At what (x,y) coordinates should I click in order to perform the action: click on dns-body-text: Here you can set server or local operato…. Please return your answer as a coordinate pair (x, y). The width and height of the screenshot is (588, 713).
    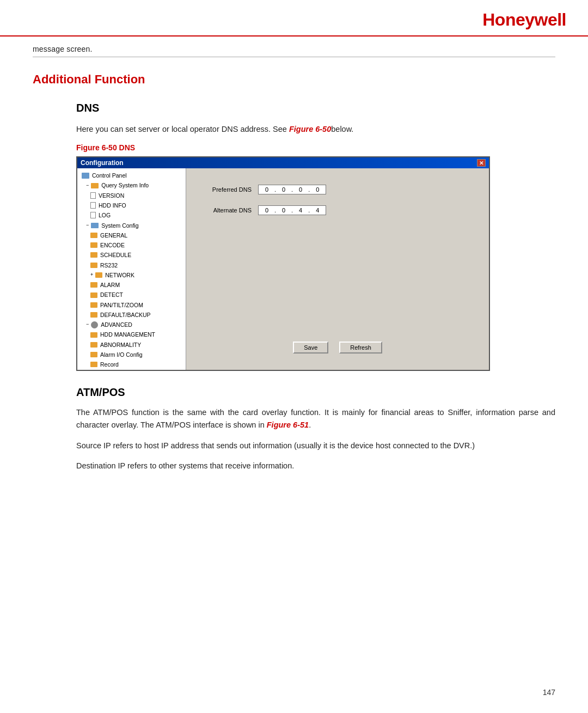
    Looking at the image, I should click on (183, 129).